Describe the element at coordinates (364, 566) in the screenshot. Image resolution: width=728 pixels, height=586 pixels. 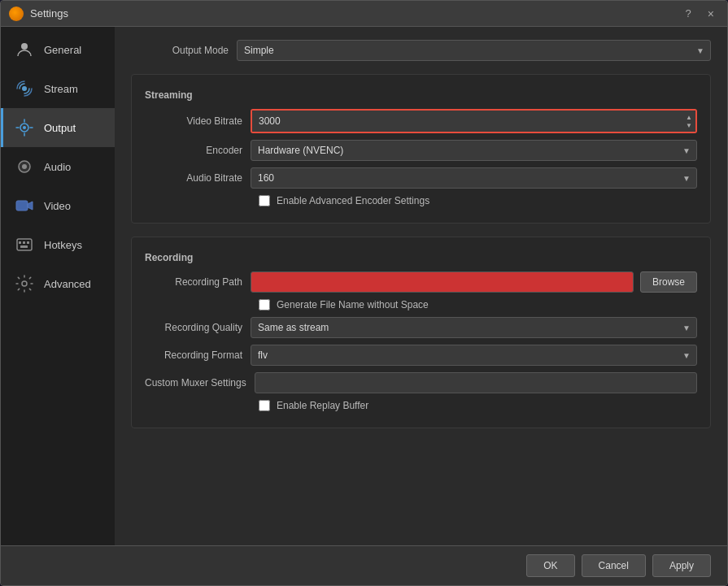
I see `bottom-bar: OK Cancel Apply` at that location.